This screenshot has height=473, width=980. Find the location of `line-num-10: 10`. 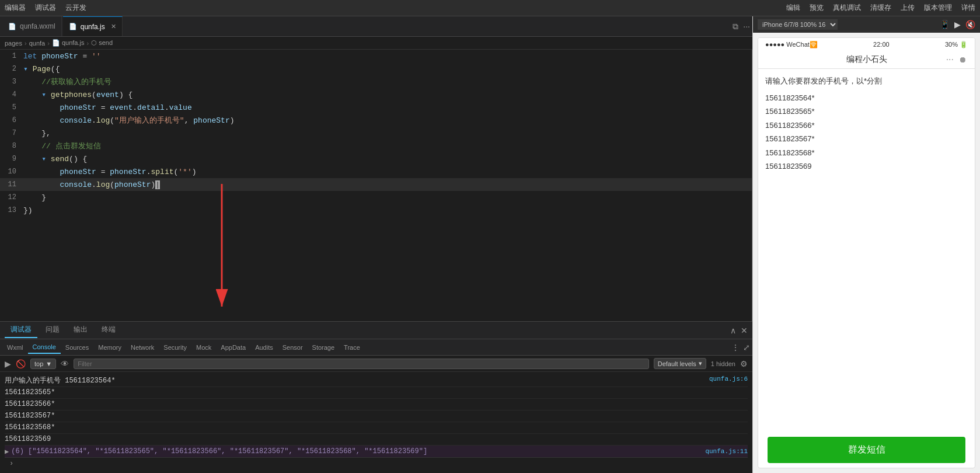

line-num-10: 10 is located at coordinates (12, 172).